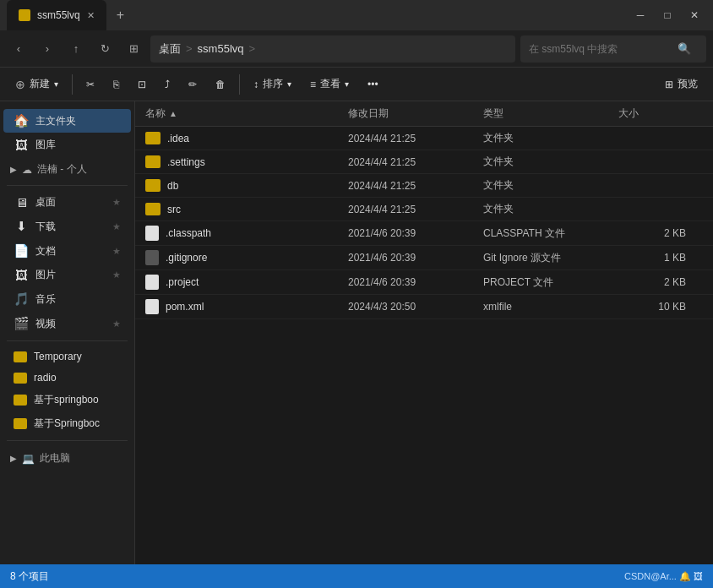 This screenshot has width=713, height=588. I want to click on sidebar-item-downloads: ⬇ 下载 ★, so click(68, 226).